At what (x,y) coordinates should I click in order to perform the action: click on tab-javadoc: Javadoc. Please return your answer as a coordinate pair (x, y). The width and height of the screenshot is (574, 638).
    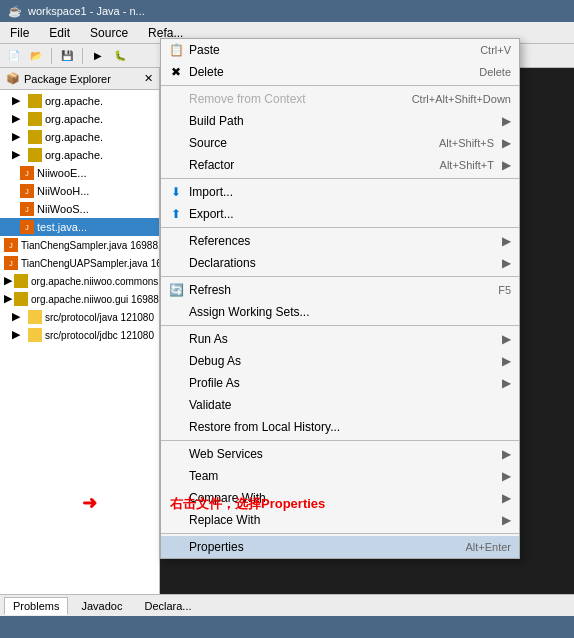
    Looking at the image, I should click on (102, 606).